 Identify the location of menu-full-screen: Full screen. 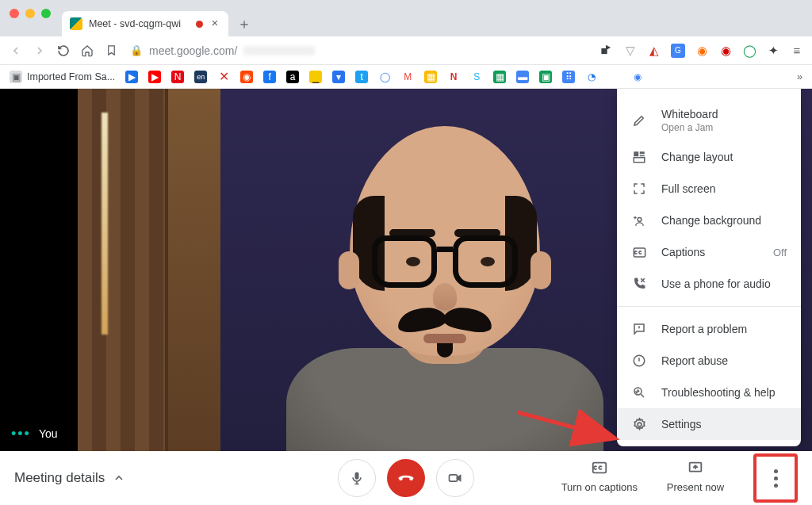
(709, 189).